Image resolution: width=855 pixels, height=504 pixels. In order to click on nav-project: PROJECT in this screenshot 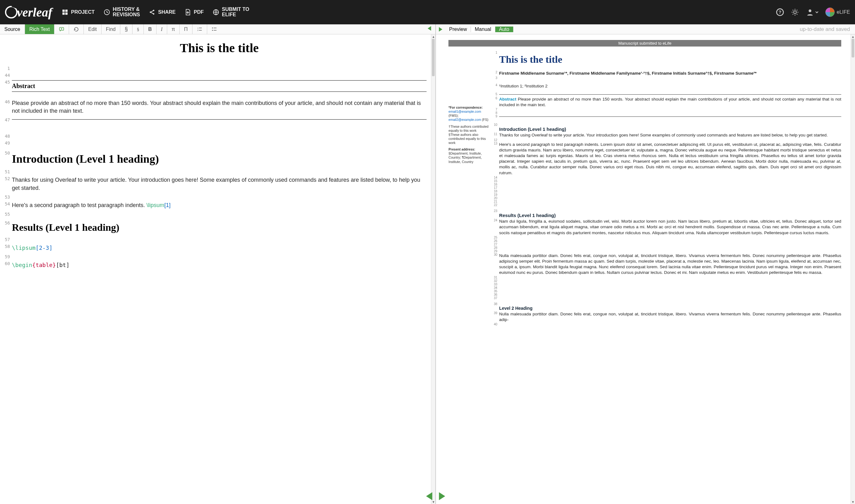, I will do `click(78, 12)`.